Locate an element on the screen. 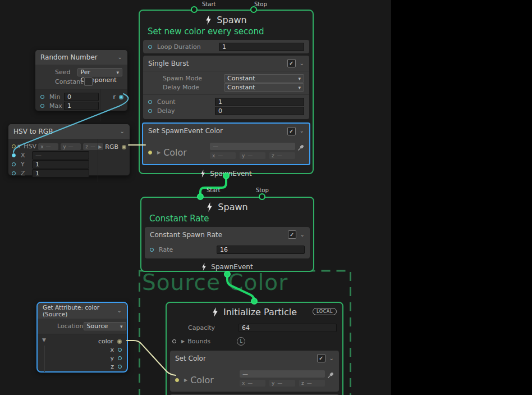  node-get-attribute-color: Get Attribute: color (Source) ⌄ Location… is located at coordinates (82, 337).